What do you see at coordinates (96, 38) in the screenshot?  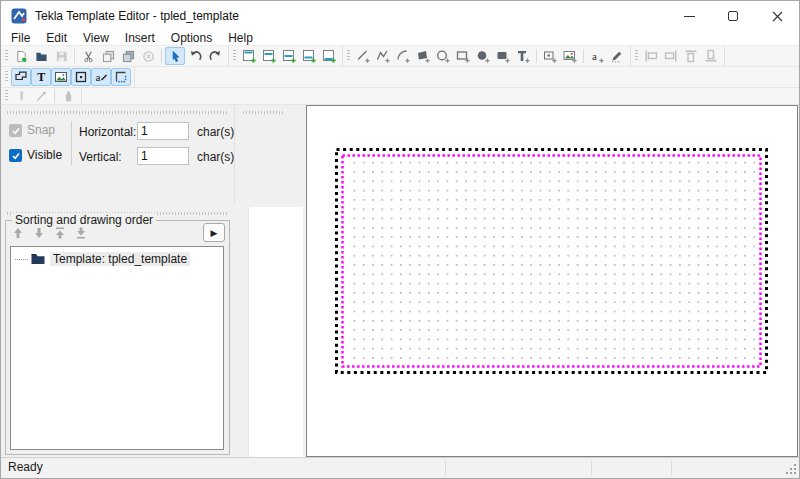 I see `menu-view: View` at bounding box center [96, 38].